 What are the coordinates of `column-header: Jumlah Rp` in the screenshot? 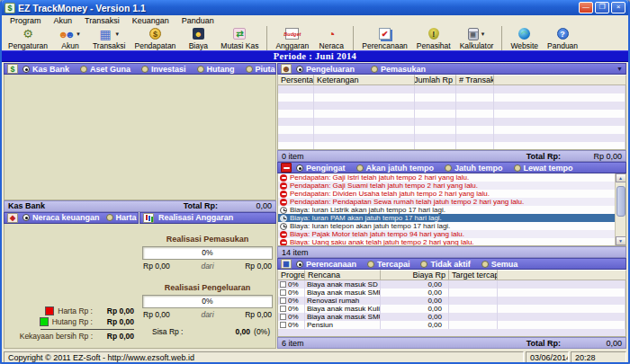 It's located at (436, 80).